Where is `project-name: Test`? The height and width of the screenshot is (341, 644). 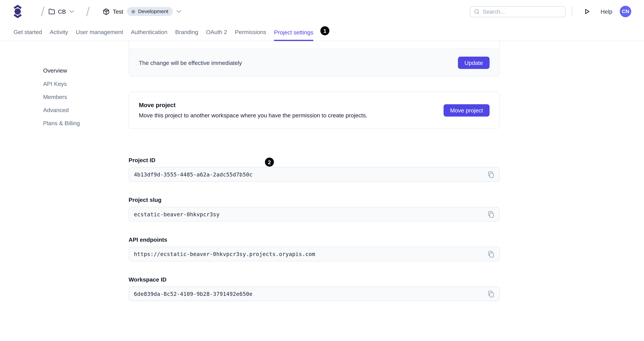 project-name: Test is located at coordinates (118, 11).